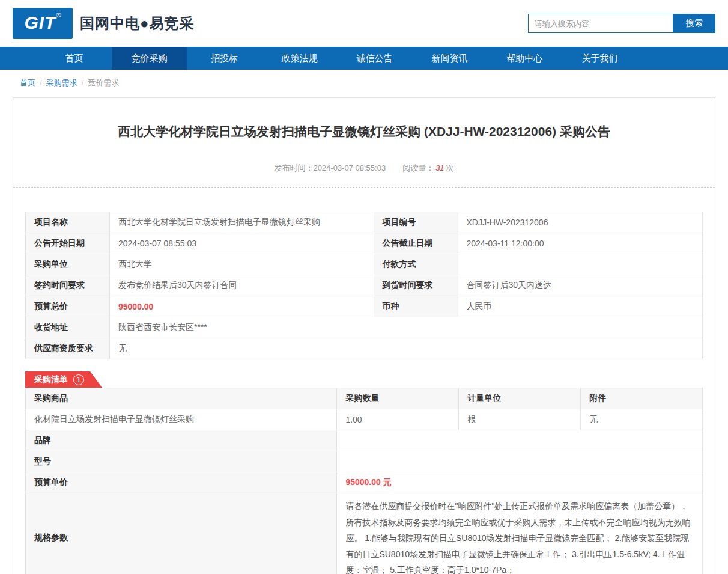 This screenshot has width=728, height=574. Describe the element at coordinates (242, 264) in the screenshot. I see `info-value: 西北大学` at that location.